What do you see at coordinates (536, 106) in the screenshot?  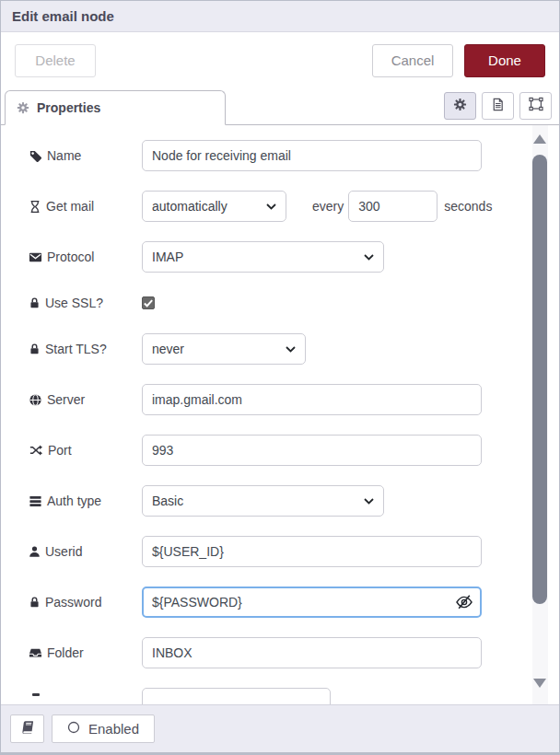 I see `appearance-button` at bounding box center [536, 106].